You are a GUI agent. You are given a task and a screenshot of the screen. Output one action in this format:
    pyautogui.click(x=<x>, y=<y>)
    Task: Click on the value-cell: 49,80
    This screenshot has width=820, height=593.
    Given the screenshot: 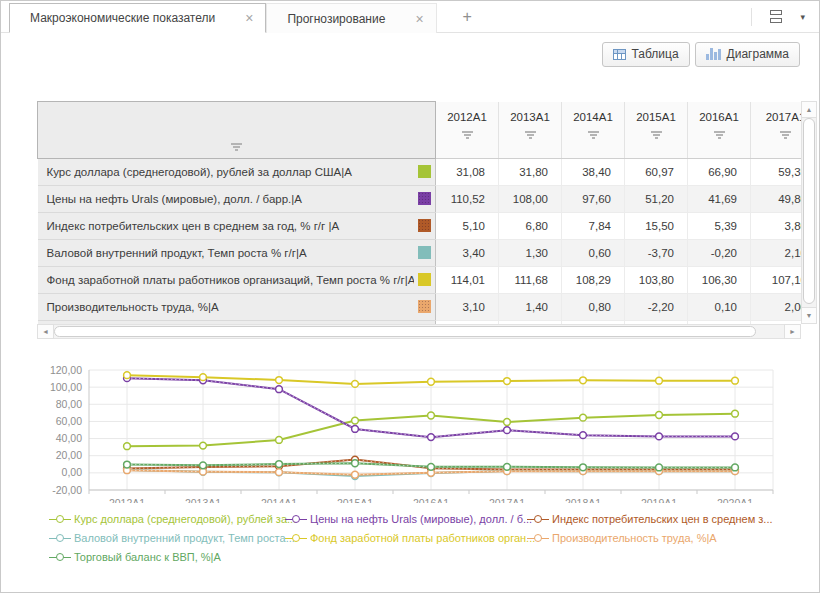 What is the action you would take?
    pyautogui.click(x=776, y=198)
    